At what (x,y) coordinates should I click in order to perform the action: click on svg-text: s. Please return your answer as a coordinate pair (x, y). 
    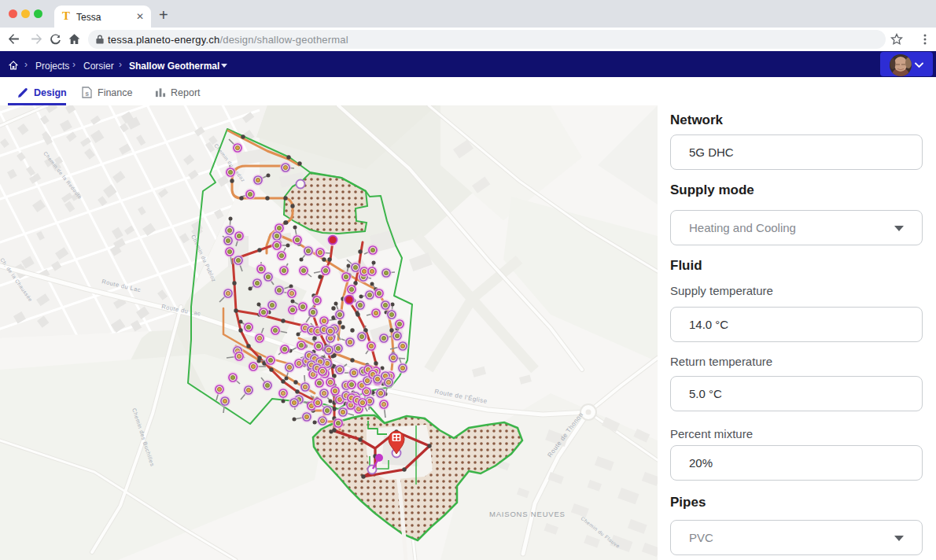
    Looking at the image, I should click on (87, 94).